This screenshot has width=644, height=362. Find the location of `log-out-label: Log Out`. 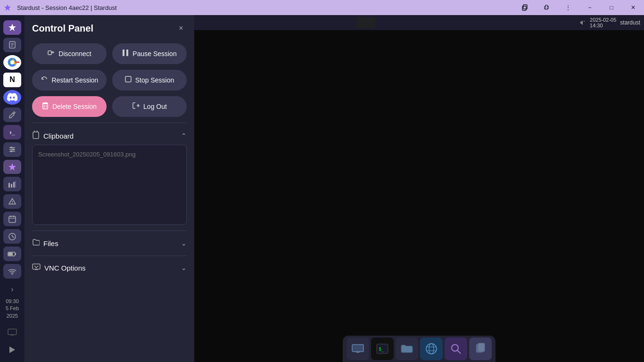

log-out-label: Log Out is located at coordinates (155, 107).